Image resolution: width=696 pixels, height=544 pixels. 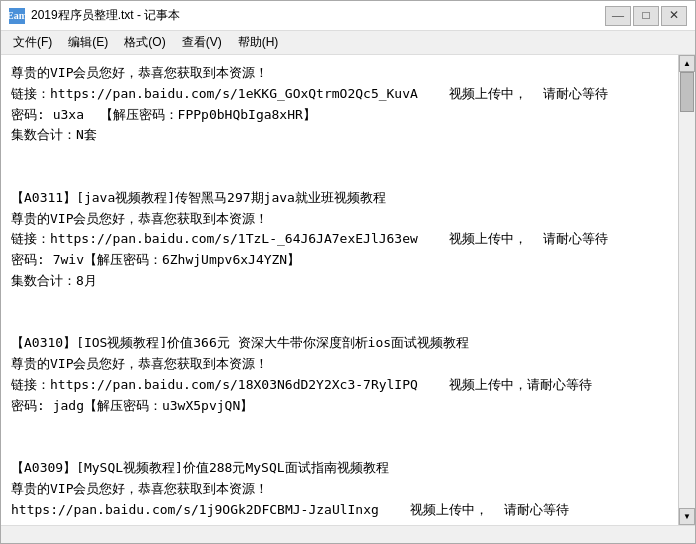 I want to click on scroll-track, so click(x=687, y=290).